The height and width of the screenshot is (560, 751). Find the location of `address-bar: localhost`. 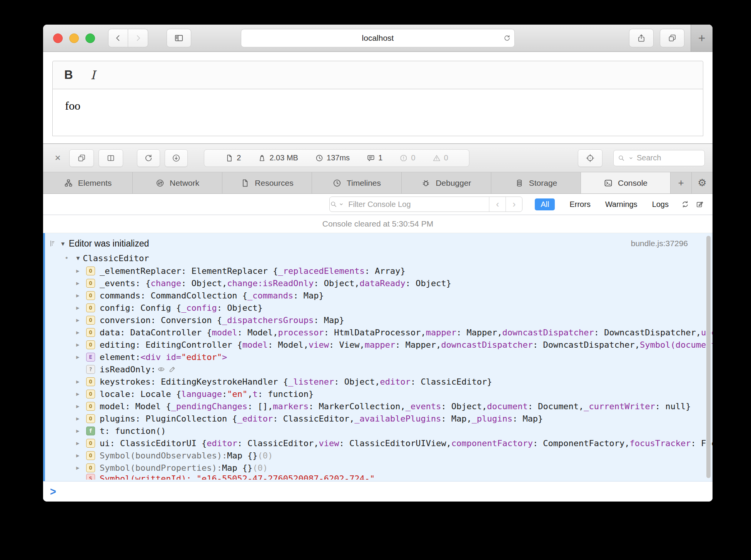

address-bar: localhost is located at coordinates (378, 38).